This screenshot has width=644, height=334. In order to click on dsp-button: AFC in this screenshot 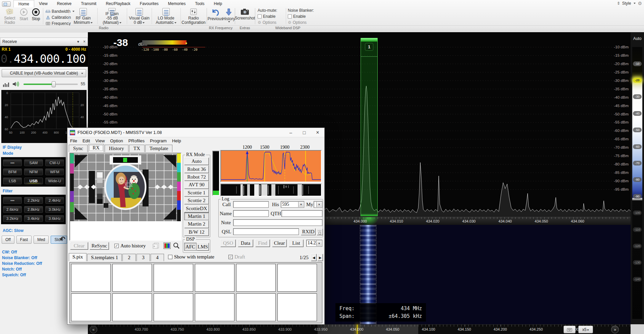, I will do `click(191, 247)`.